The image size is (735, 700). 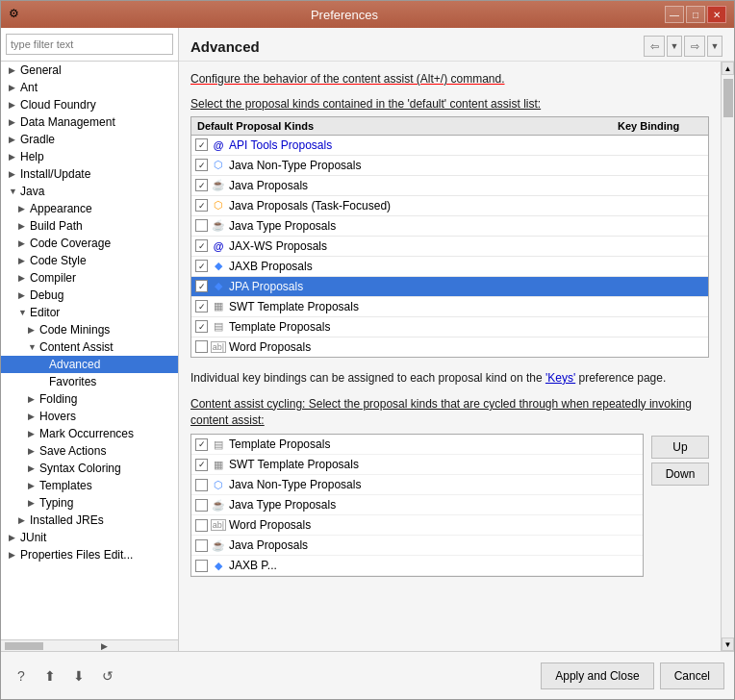 I want to click on row-icon: @, so click(x=218, y=145).